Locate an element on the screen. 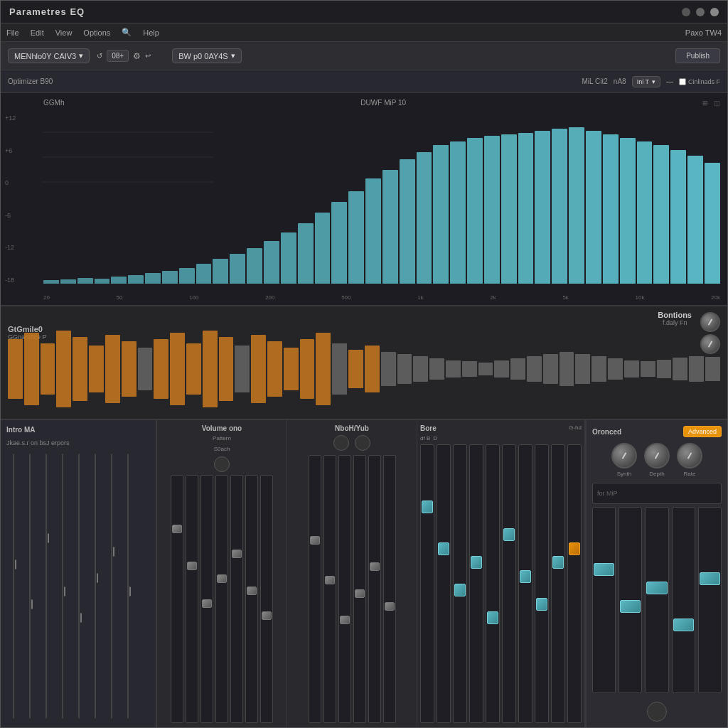 Image resolution: width=728 pixels, height=728 pixels. play-dropdown: BW p0 0AY4S ▾ is located at coordinates (207, 55).